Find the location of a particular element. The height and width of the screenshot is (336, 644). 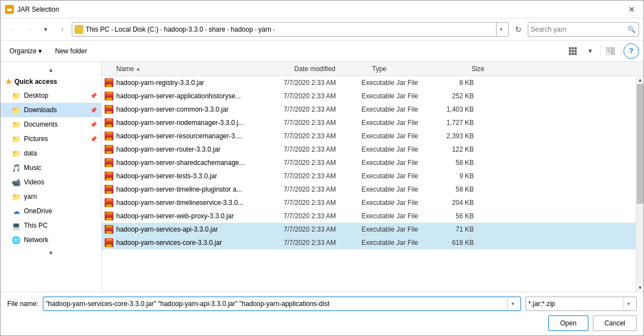

file-size: 1,727 KB is located at coordinates (456, 123).